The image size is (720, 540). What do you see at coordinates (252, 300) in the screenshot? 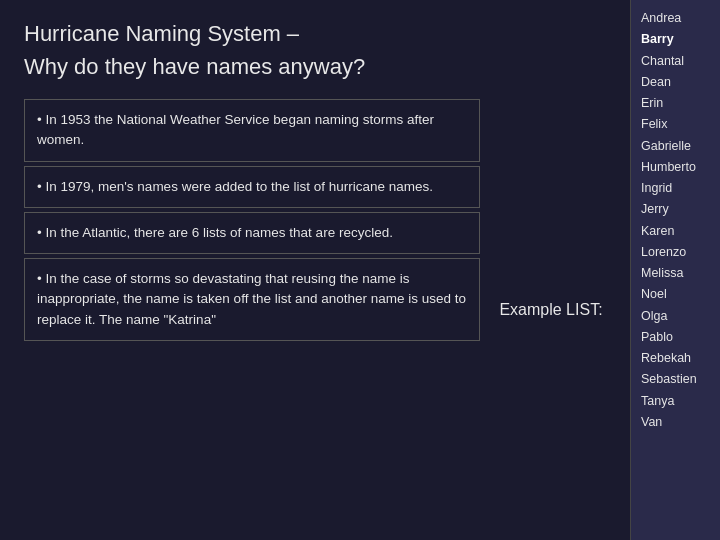
I see `bullet-item: • In the case of storms so devastating t…` at bounding box center [252, 300].